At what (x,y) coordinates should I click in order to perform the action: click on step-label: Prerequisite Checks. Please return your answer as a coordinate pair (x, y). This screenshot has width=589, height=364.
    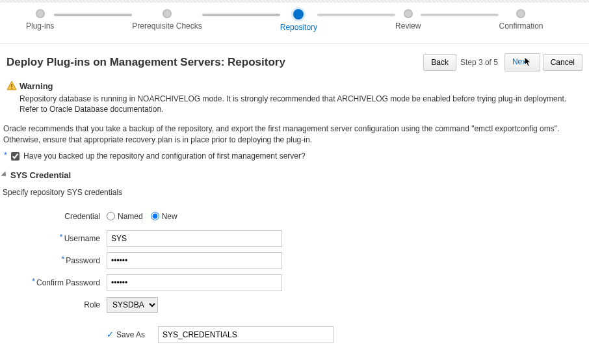
    Looking at the image, I should click on (166, 26).